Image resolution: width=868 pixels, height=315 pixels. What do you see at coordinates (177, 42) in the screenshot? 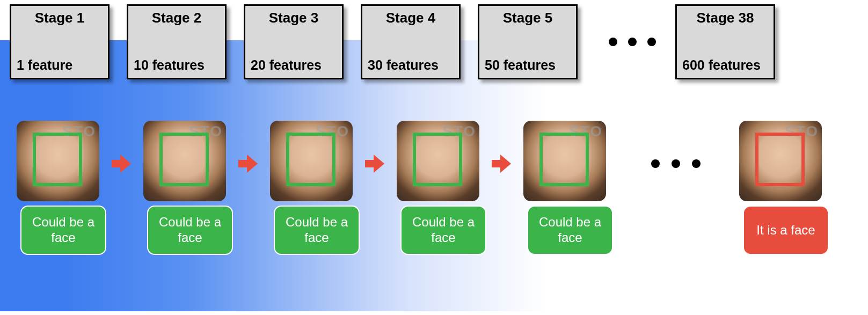
I see `stage-box-2: Stage 2 10 features` at bounding box center [177, 42].